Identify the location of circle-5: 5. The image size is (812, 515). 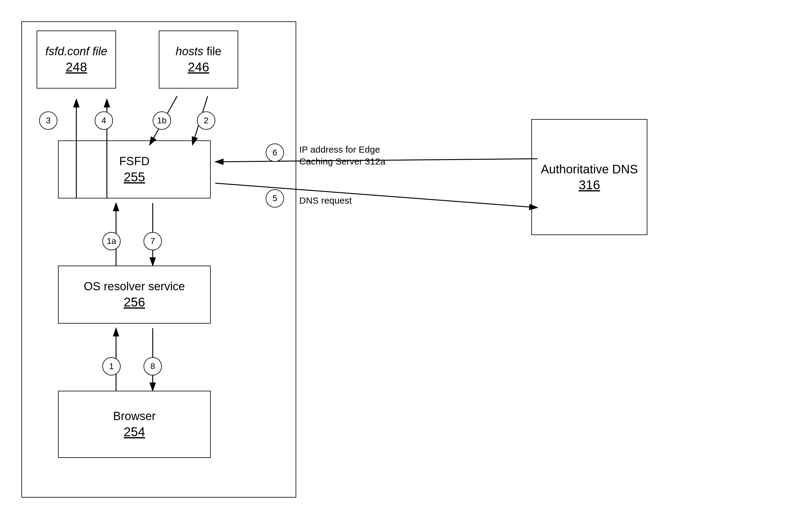
(275, 199).